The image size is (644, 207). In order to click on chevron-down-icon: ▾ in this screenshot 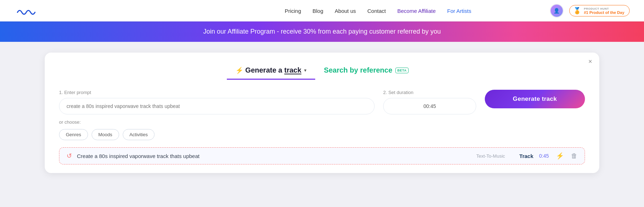, I will do `click(306, 70)`.